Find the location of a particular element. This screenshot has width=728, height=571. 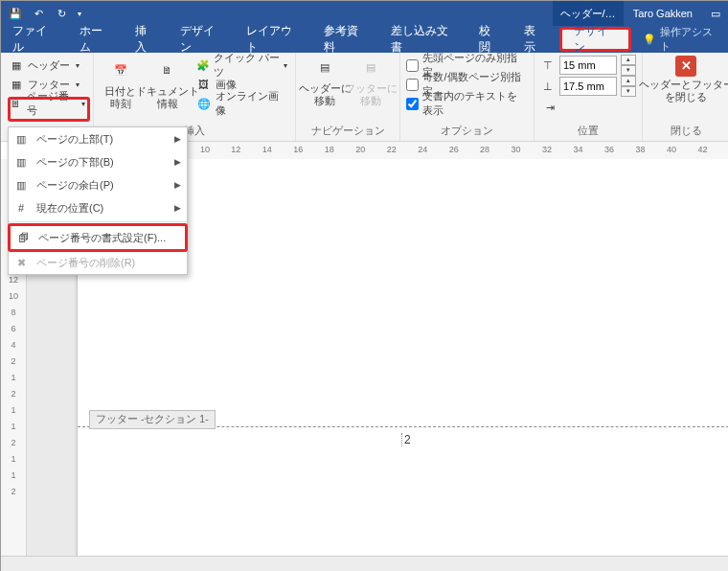

ribbon-display-icon: ▭ is located at coordinates (716, 13).